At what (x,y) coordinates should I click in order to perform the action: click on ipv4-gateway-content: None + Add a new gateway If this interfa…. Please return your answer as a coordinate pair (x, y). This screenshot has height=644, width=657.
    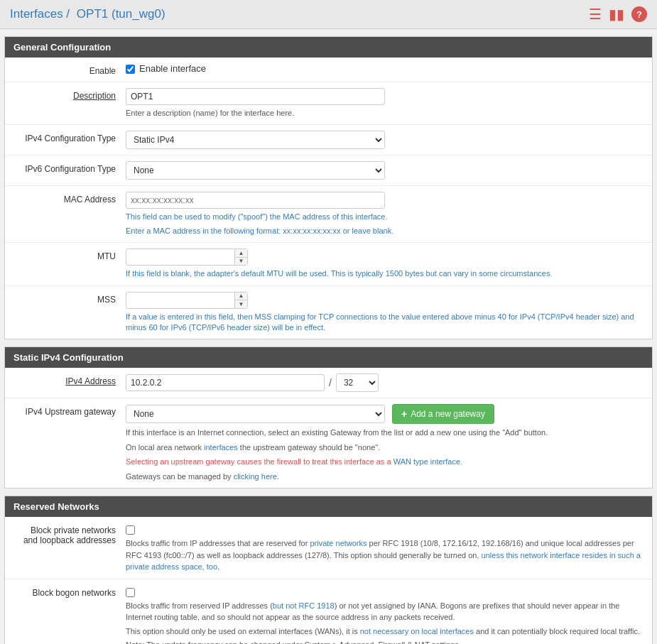
    Looking at the image, I should click on (385, 443).